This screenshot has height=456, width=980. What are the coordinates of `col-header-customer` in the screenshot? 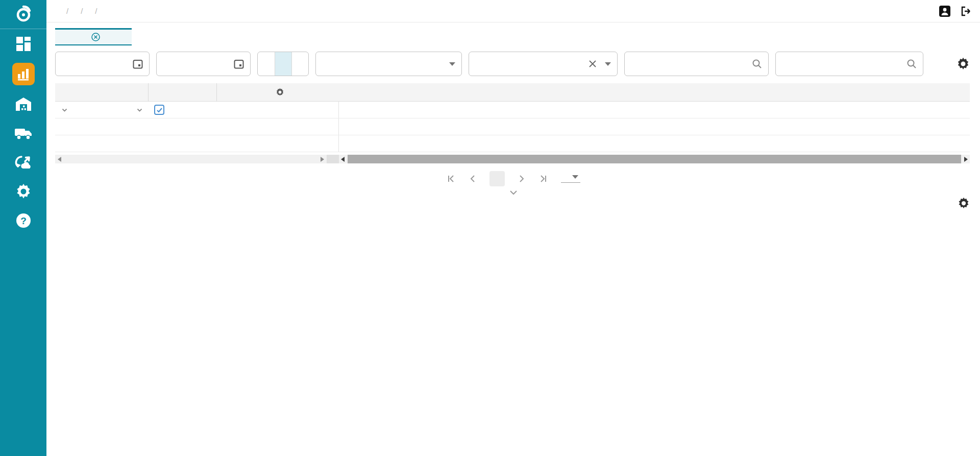 It's located at (102, 92).